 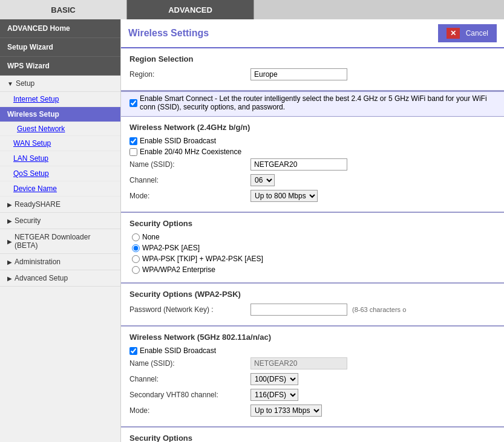 I want to click on ssid-24-input, so click(x=299, y=164).